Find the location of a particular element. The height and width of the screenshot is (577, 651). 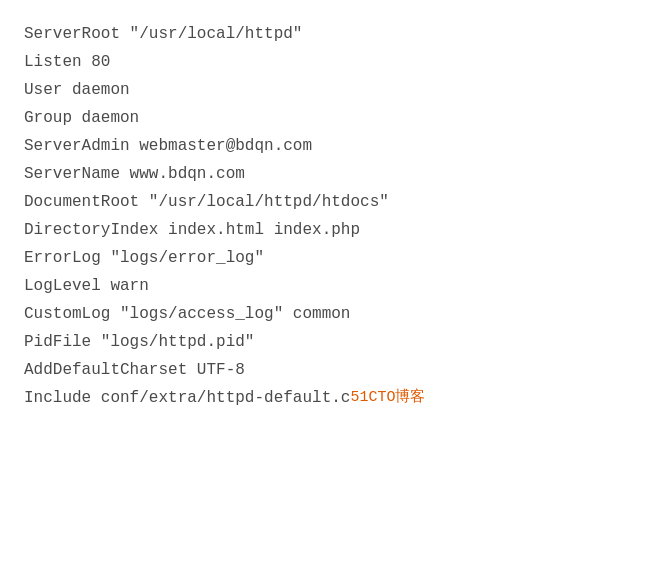

code-line-13: AddDefaultCharset UTF-8 is located at coordinates (326, 370).